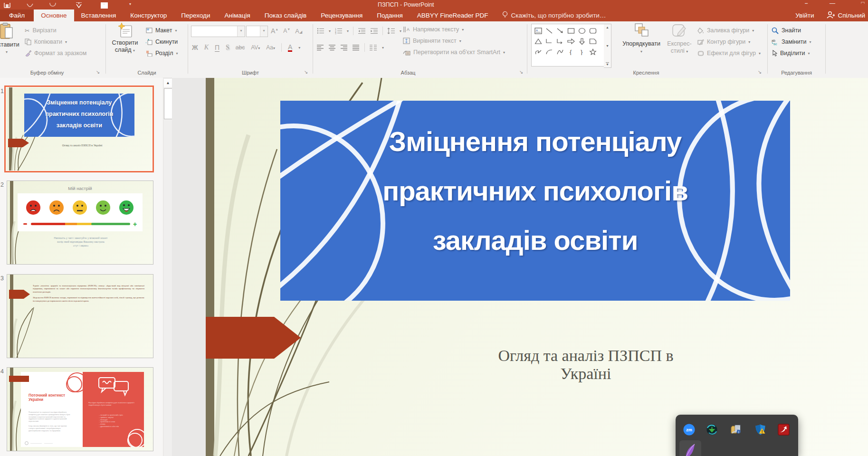  I want to click on font-name-combobox: ▾, so click(218, 31).